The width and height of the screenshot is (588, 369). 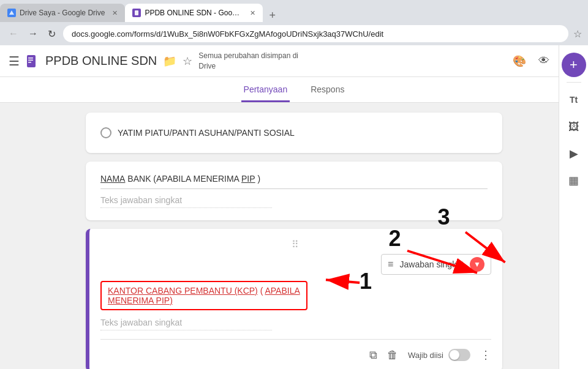 I want to click on copy-icon: ⧉, so click(x=374, y=355).